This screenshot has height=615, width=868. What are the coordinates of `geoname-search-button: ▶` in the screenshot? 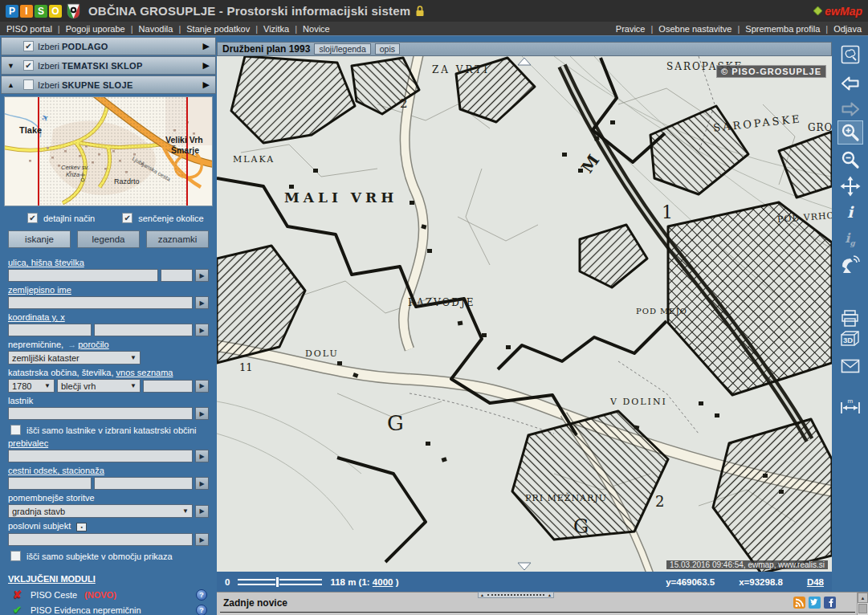 It's located at (202, 303).